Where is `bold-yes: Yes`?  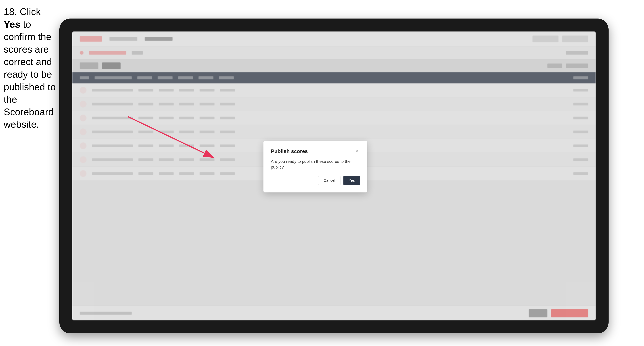 bold-yes: Yes is located at coordinates (12, 24).